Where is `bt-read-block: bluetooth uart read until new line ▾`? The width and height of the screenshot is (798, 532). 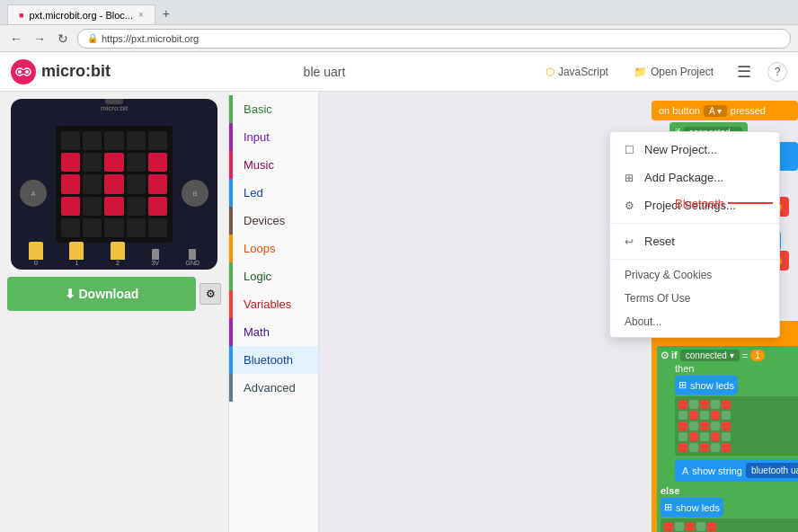 bt-read-block: bluetooth uart read until new line ▾ is located at coordinates (772, 471).